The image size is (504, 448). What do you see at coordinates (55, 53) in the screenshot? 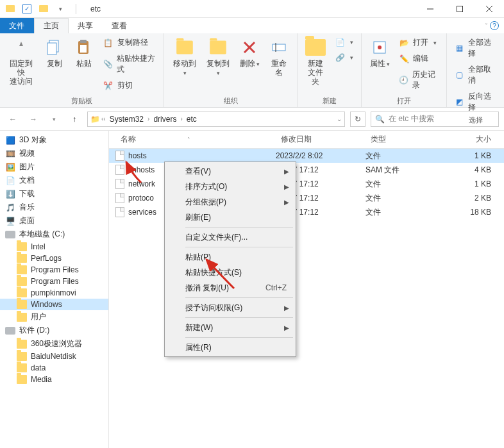
I see `copy-button: 复制` at bounding box center [55, 53].